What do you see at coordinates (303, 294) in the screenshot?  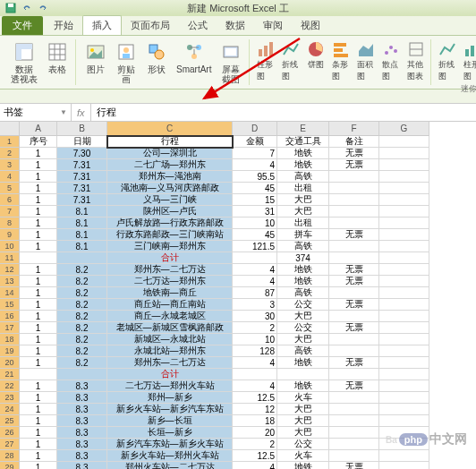 I see `cell: 高铁` at bounding box center [303, 294].